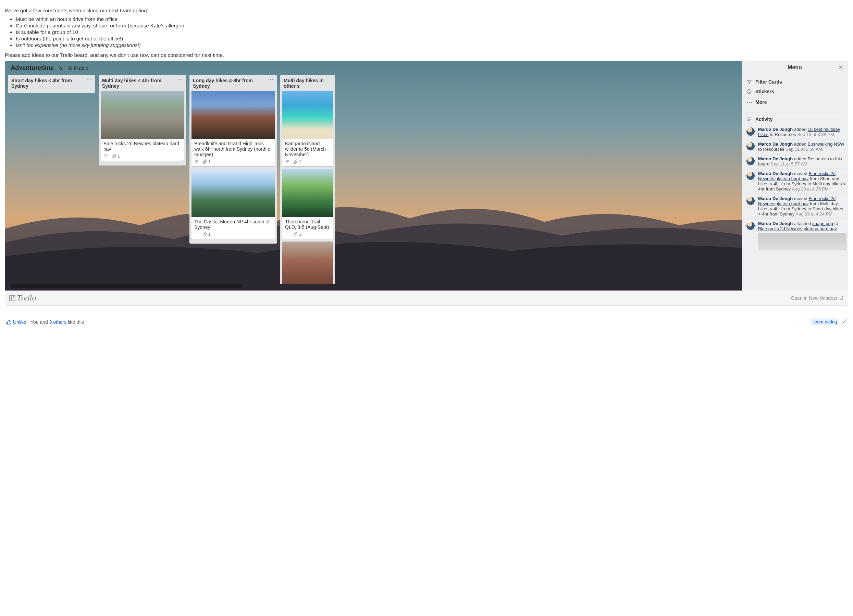 This screenshot has height=616, width=853. I want to click on activity-link: image.png, so click(823, 223).